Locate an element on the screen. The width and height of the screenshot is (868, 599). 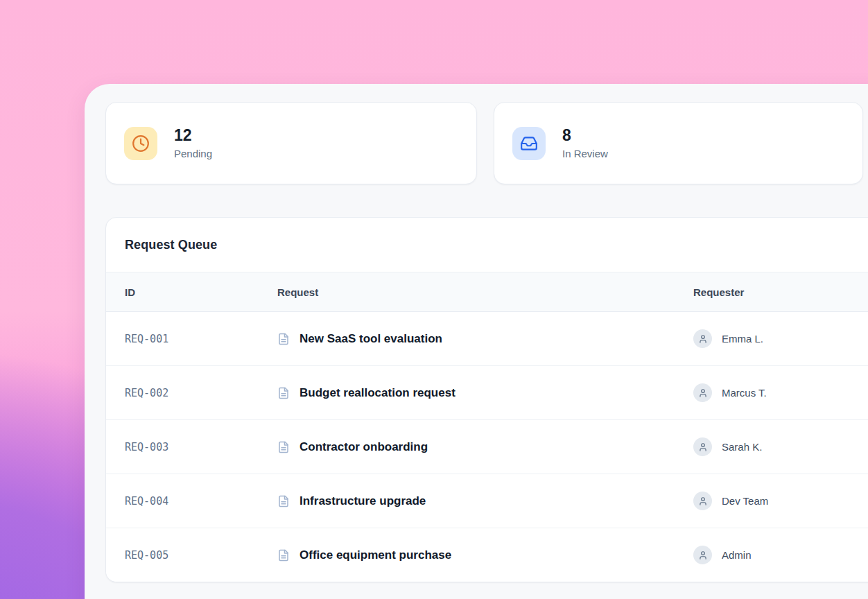
requester-cell: Sarah K. is located at coordinates (781, 446).